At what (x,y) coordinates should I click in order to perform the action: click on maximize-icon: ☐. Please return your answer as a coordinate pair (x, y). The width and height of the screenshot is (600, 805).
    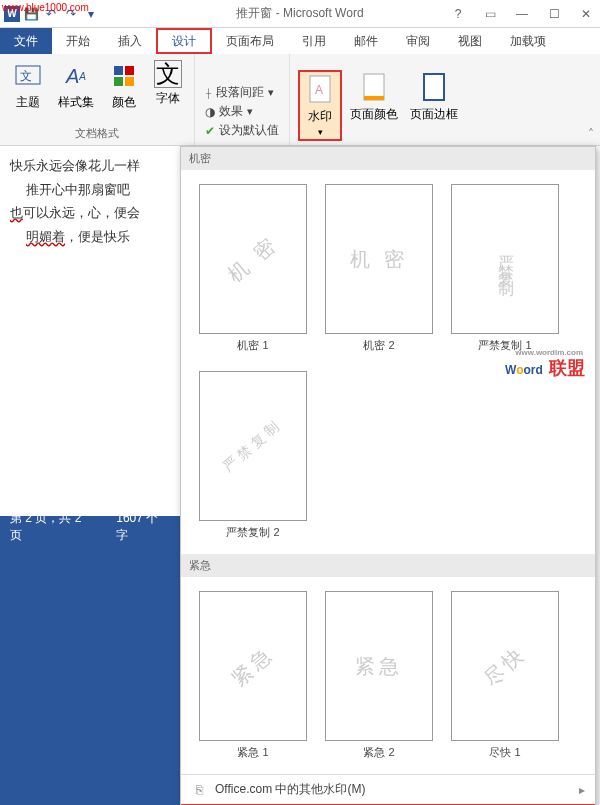
    Looking at the image, I should click on (554, 14).